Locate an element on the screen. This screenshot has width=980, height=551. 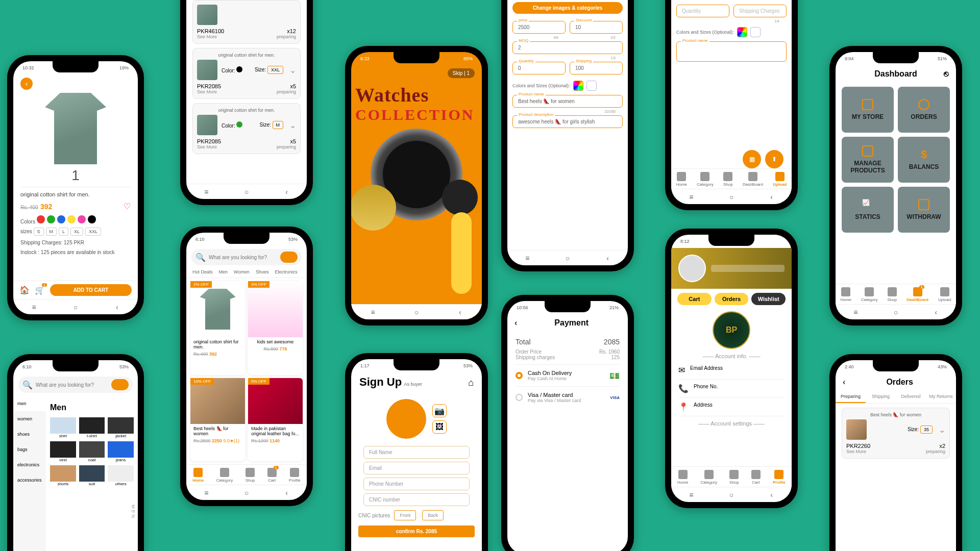
tab-orders: Orders is located at coordinates (732, 299).